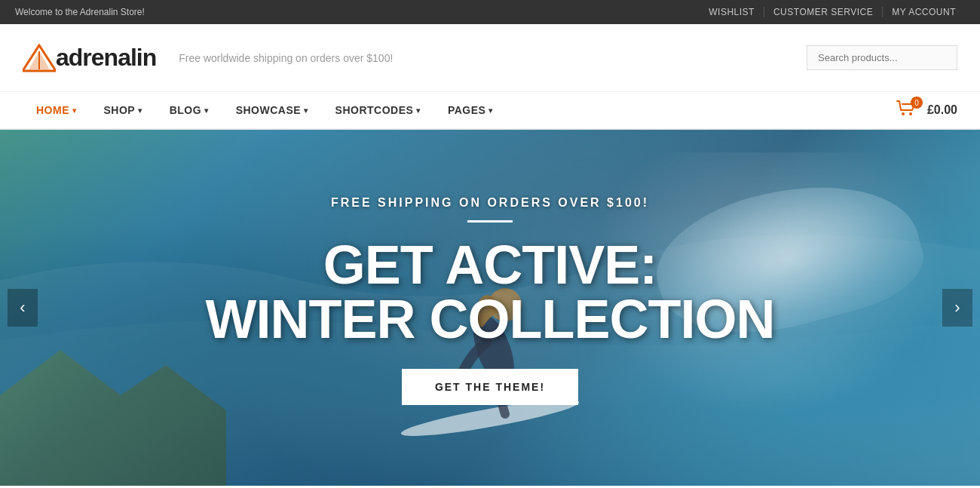 The width and height of the screenshot is (980, 488). Describe the element at coordinates (832, 12) in the screenshot. I see `top-bar-links: WISHLIST CUSTOMER SERVICE MY ACCOUNT` at that location.